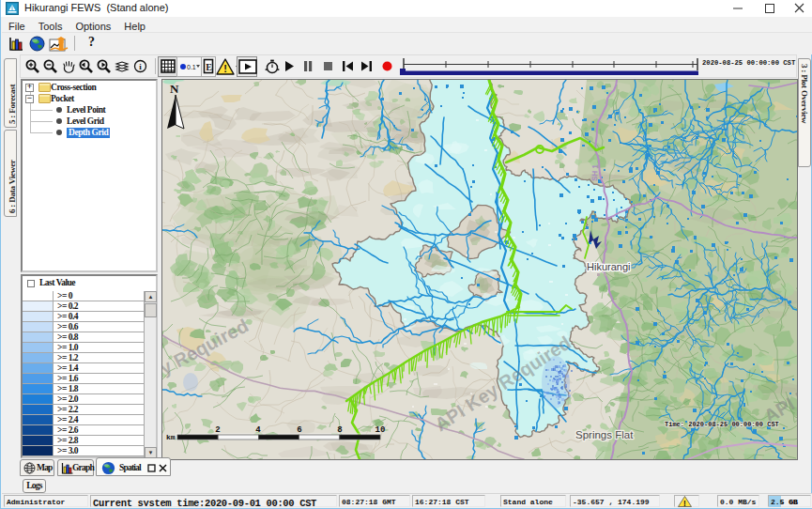 The width and height of the screenshot is (812, 509). What do you see at coordinates (605, 435) in the screenshot?
I see `svg-text: Springs Flat` at bounding box center [605, 435].